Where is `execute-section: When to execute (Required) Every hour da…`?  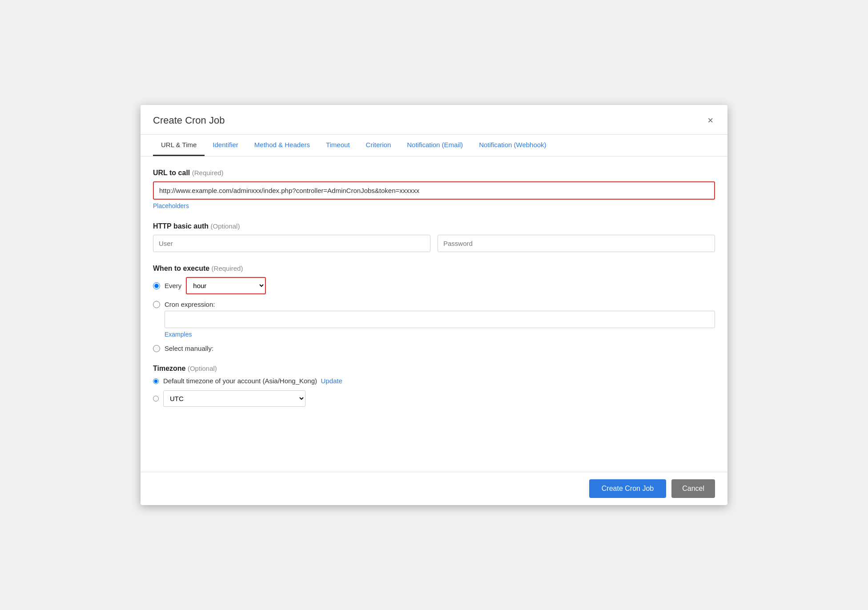
execute-section: When to execute (Required) Every hour da… is located at coordinates (434, 309).